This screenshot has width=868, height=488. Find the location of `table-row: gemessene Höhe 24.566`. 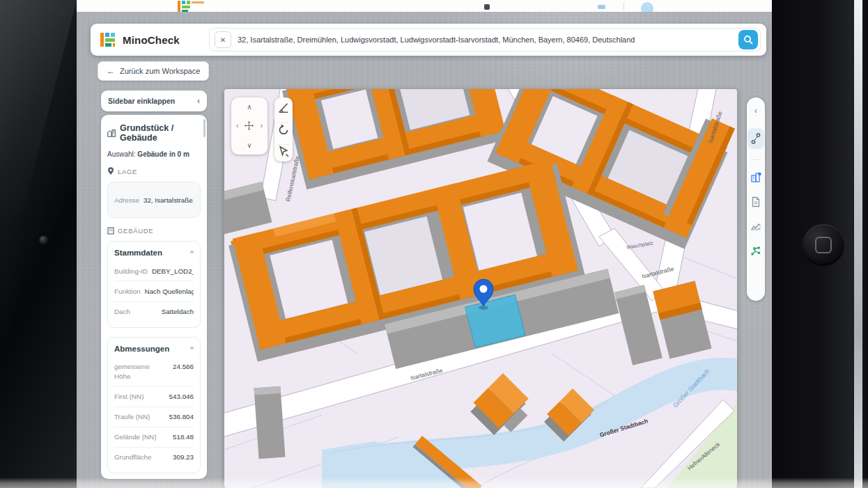

table-row: gemessene Höhe 24.566 is located at coordinates (154, 372).